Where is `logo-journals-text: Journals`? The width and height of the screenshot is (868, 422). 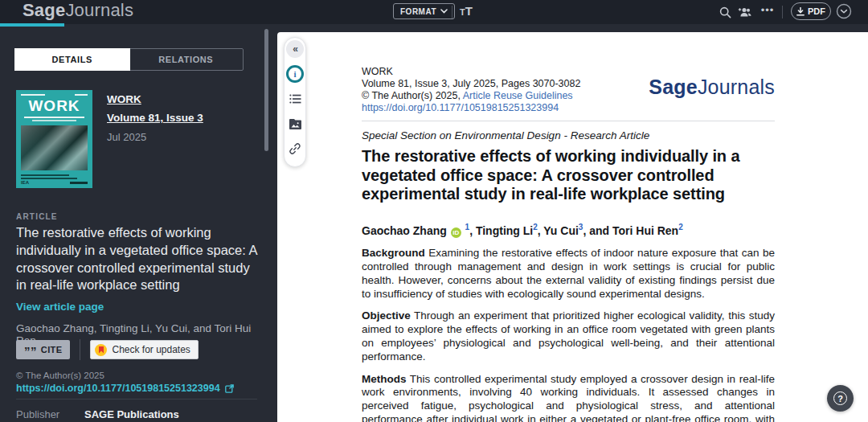
logo-journals-text: Journals is located at coordinates (100, 10).